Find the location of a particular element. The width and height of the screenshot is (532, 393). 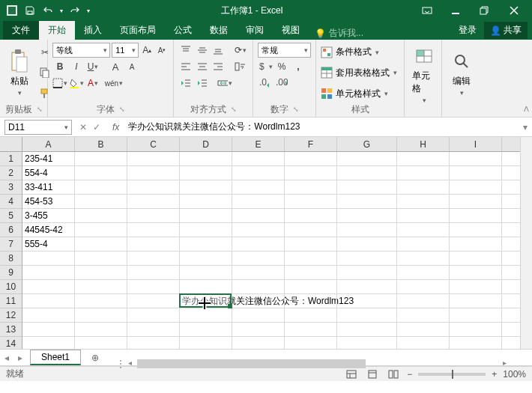

share-button: 👤共享 is located at coordinates (506, 30).